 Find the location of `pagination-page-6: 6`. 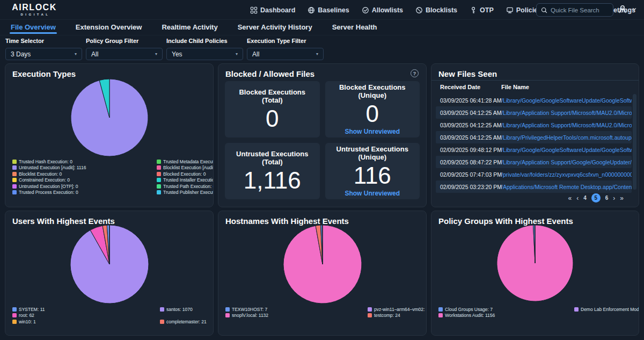

pagination-page-6: 6 is located at coordinates (607, 198).